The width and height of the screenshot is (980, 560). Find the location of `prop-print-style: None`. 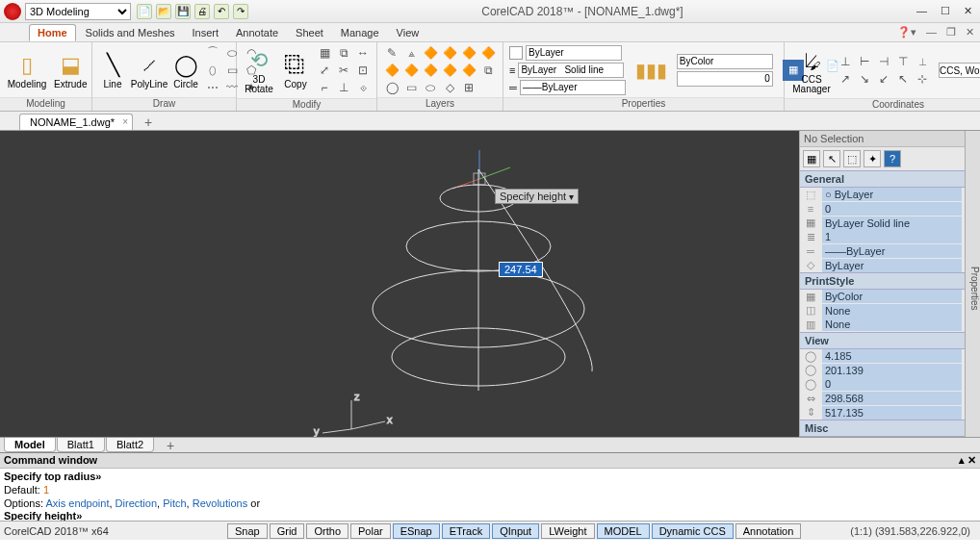

prop-print-style: None is located at coordinates (891, 311).